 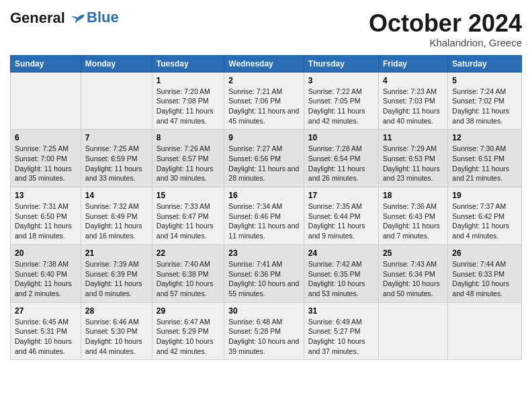 I want to click on day-number: 14, so click(x=117, y=195).